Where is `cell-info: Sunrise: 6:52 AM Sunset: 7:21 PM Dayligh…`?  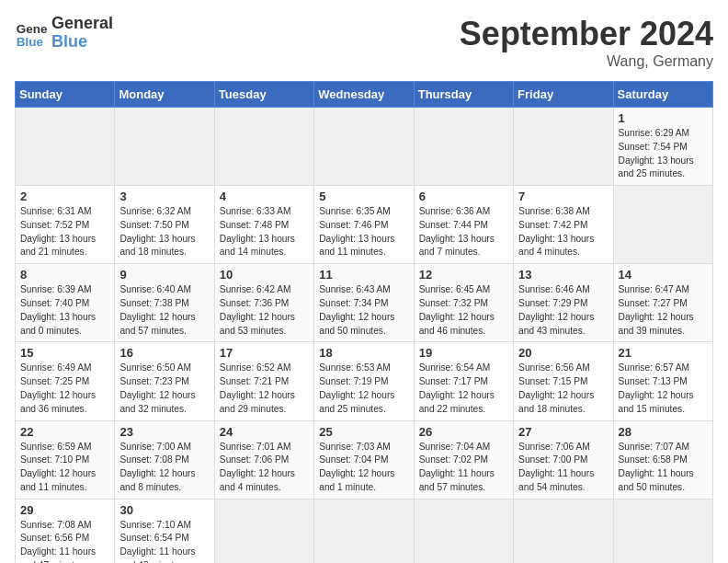
cell-info: Sunrise: 6:52 AM Sunset: 7:21 PM Dayligh… is located at coordinates (265, 388).